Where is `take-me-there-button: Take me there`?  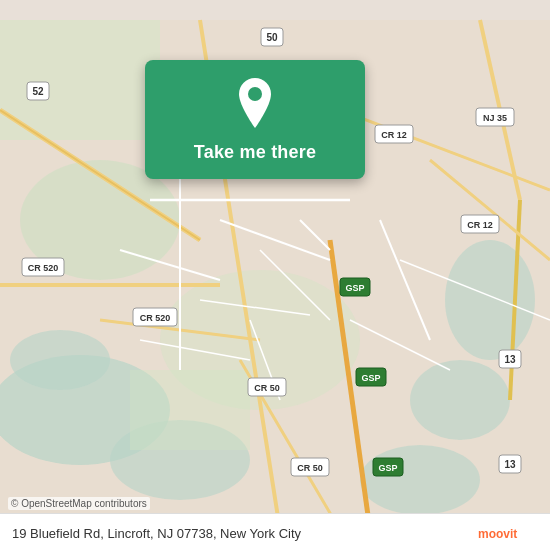
take-me-there-button: Take me there is located at coordinates (255, 152).